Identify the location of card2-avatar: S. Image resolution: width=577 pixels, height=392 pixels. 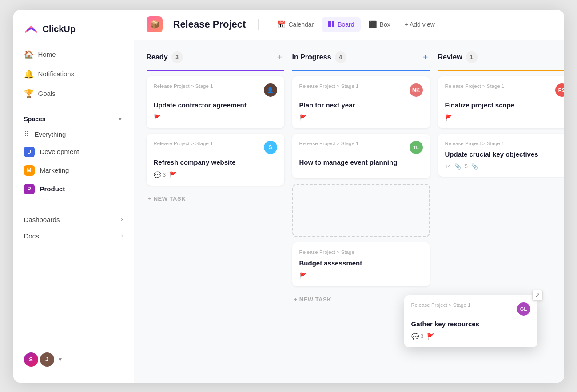
(271, 147).